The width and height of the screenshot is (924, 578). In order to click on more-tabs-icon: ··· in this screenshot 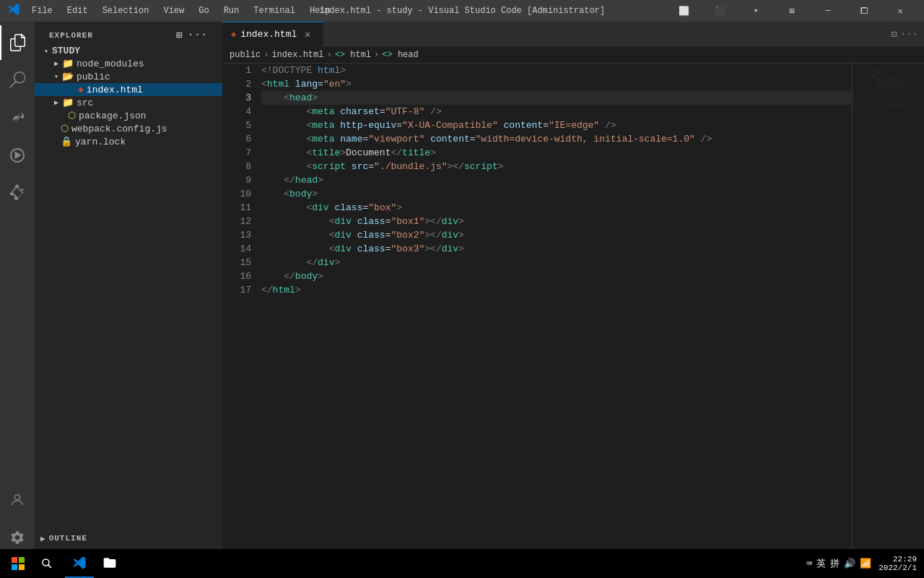, I will do `click(910, 34)`.